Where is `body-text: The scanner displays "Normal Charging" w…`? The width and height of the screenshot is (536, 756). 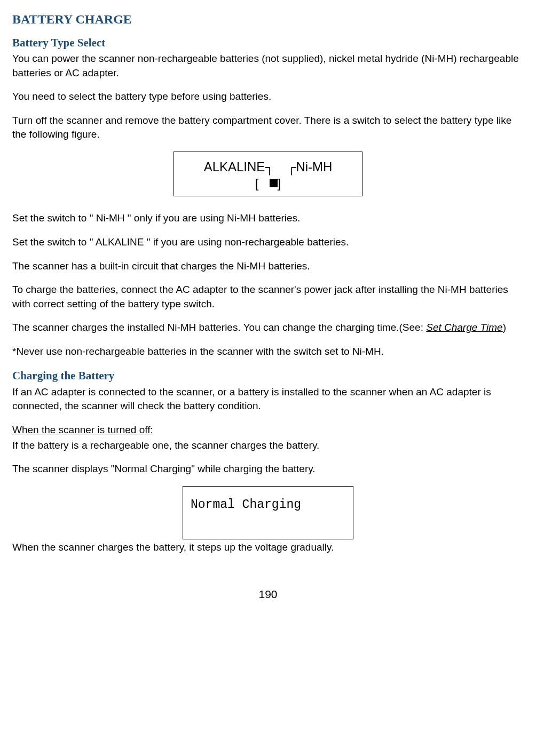 body-text: The scanner displays "Normal Charging" w… is located at coordinates (268, 469).